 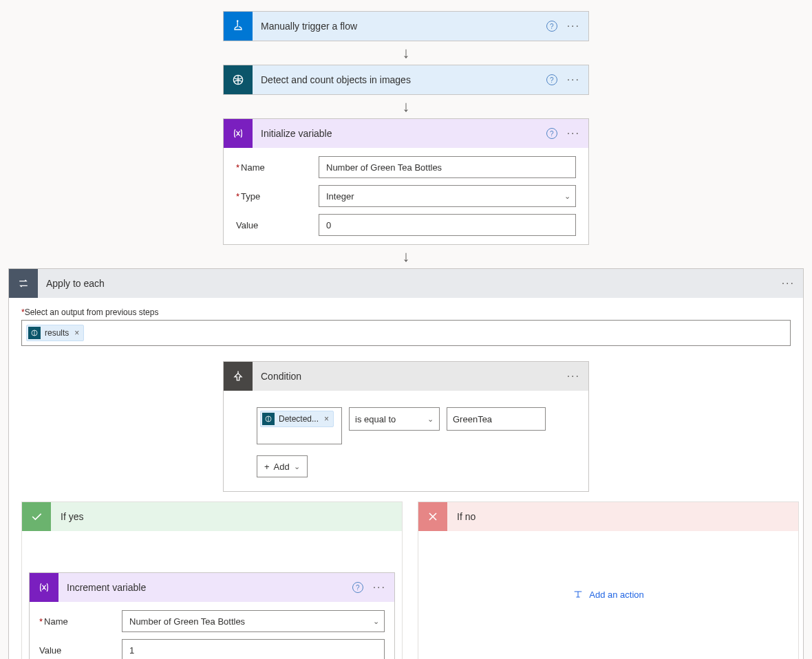 I want to click on add-action-label: Add an action, so click(x=617, y=594).